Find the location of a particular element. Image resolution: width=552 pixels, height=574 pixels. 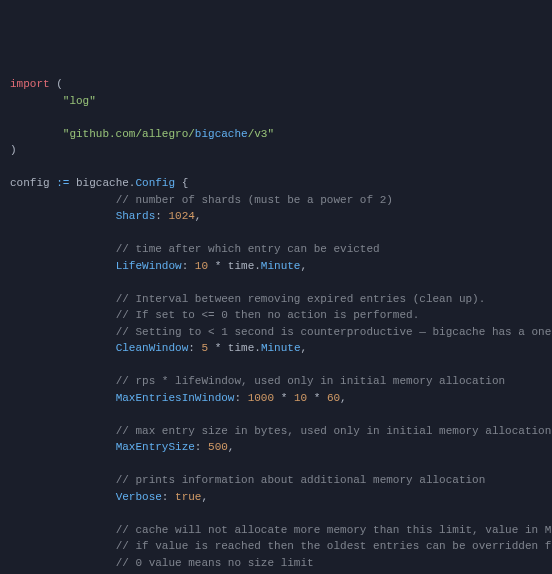

code-token: true is located at coordinates (188, 497).